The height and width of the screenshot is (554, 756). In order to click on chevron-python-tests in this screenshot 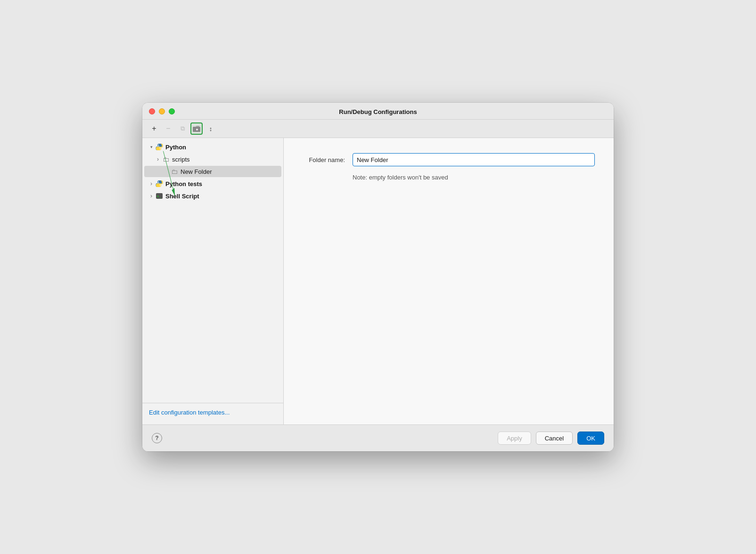, I will do `click(151, 184)`.